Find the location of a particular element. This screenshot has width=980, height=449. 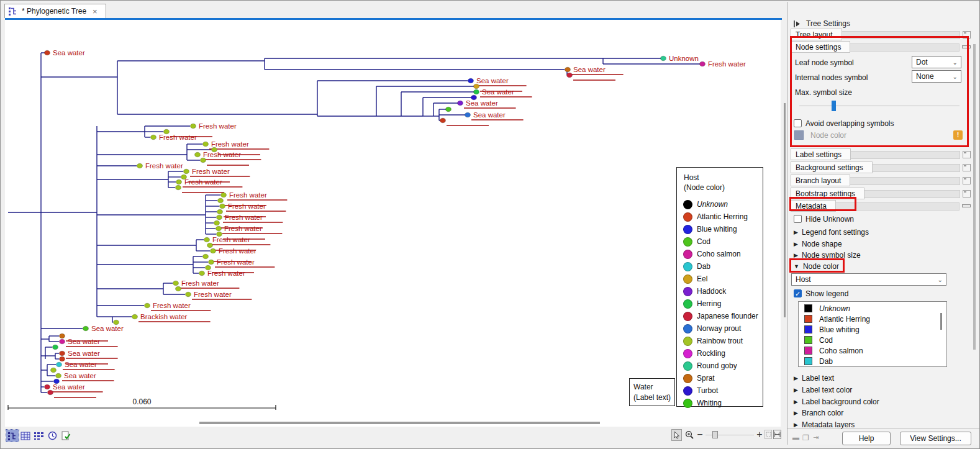

list-view-icon is located at coordinates (39, 436).